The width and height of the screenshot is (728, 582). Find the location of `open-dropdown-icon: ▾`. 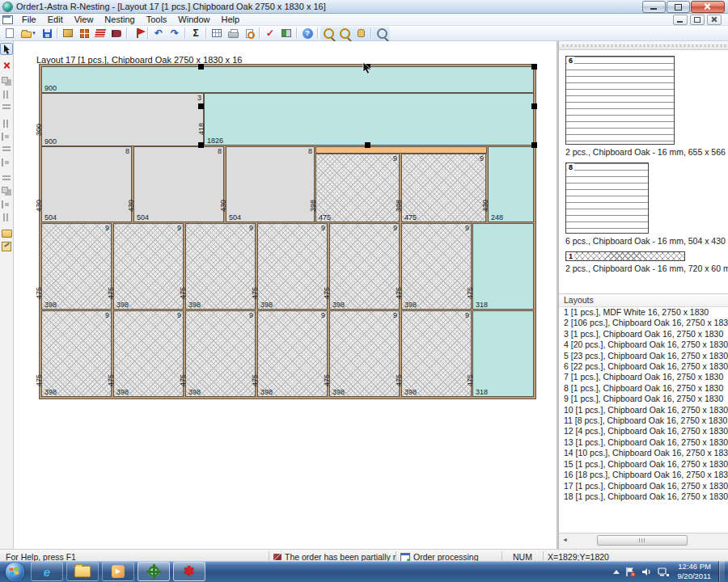

open-dropdown-icon: ▾ is located at coordinates (34, 33).